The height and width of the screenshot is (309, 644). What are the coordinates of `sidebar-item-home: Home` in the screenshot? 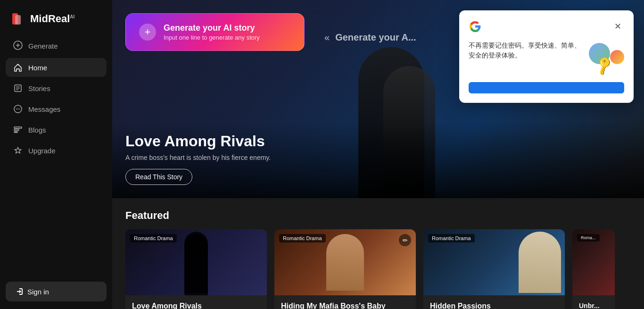 It's located at (56, 67).